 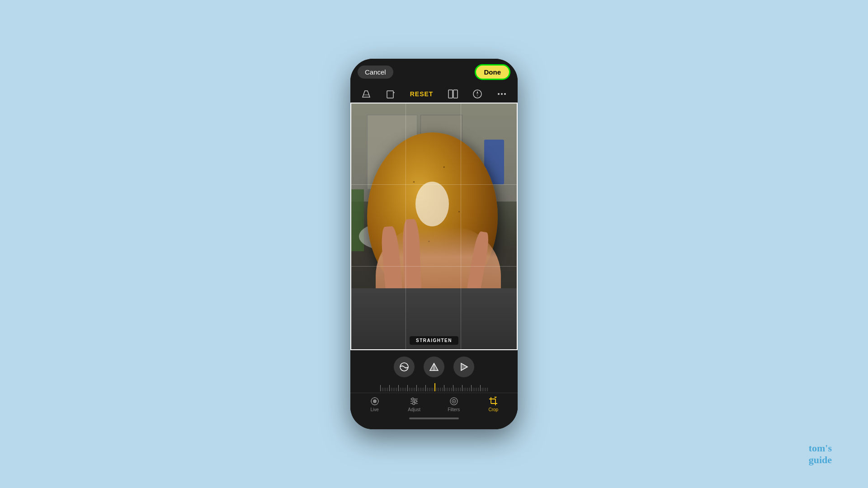 What do you see at coordinates (366, 94) in the screenshot?
I see `perspective-icon` at bounding box center [366, 94].